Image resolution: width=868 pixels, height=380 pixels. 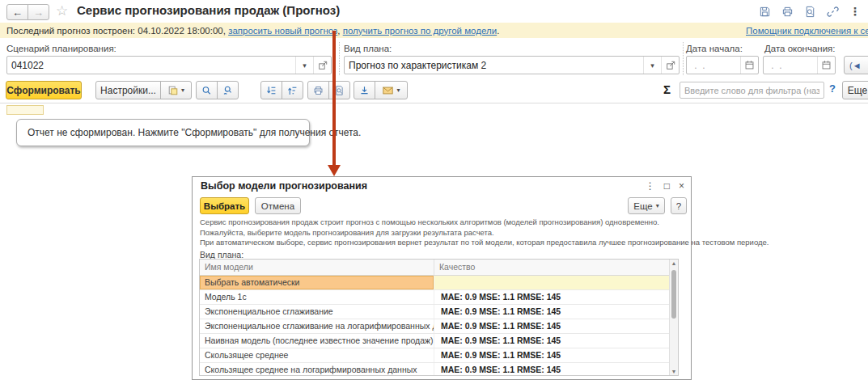 What do you see at coordinates (317, 267) in the screenshot?
I see `column-header-model-name: Имя модели` at bounding box center [317, 267].